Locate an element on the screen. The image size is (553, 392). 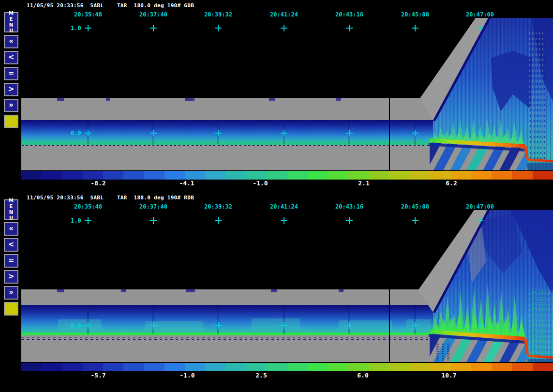
colorbar-tick: 10.7 is located at coordinates (449, 376).